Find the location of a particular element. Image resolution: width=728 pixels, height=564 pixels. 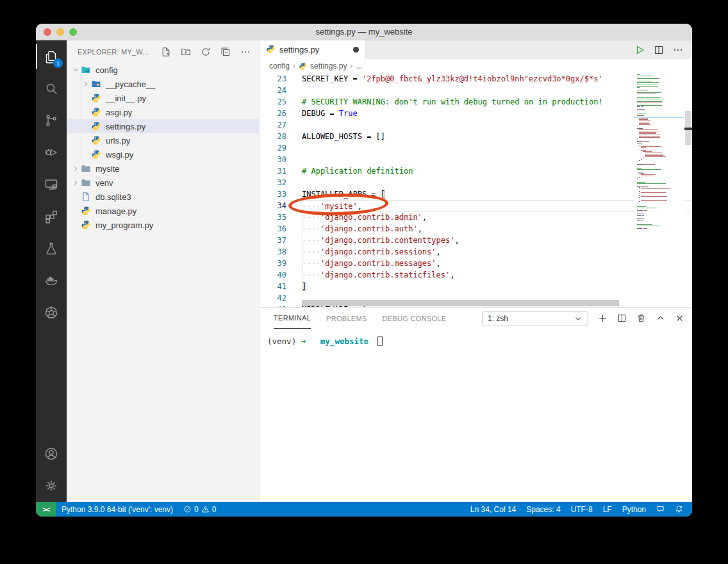

code-line-32: 32 is located at coordinates (476, 183).